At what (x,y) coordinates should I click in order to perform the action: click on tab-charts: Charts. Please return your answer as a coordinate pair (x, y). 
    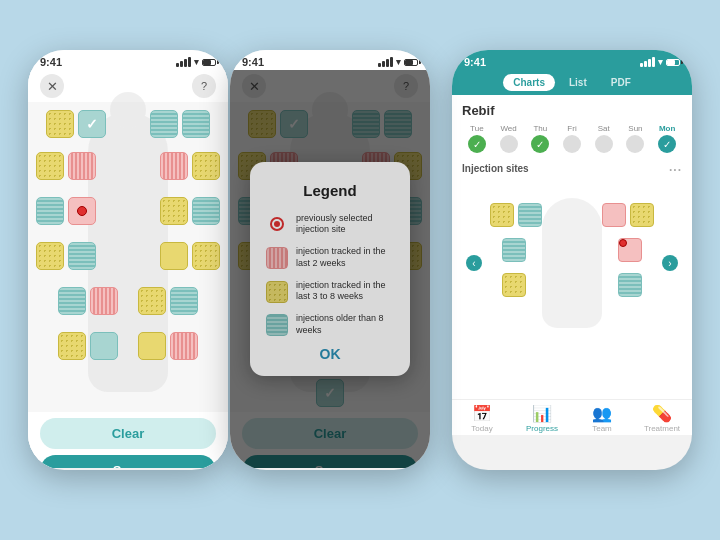
    Looking at the image, I should click on (529, 82).